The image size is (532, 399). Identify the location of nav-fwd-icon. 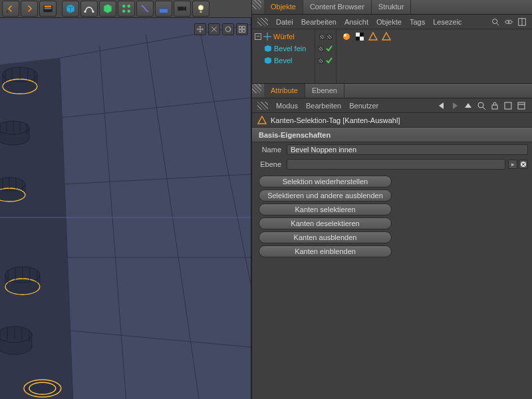
(455, 106).